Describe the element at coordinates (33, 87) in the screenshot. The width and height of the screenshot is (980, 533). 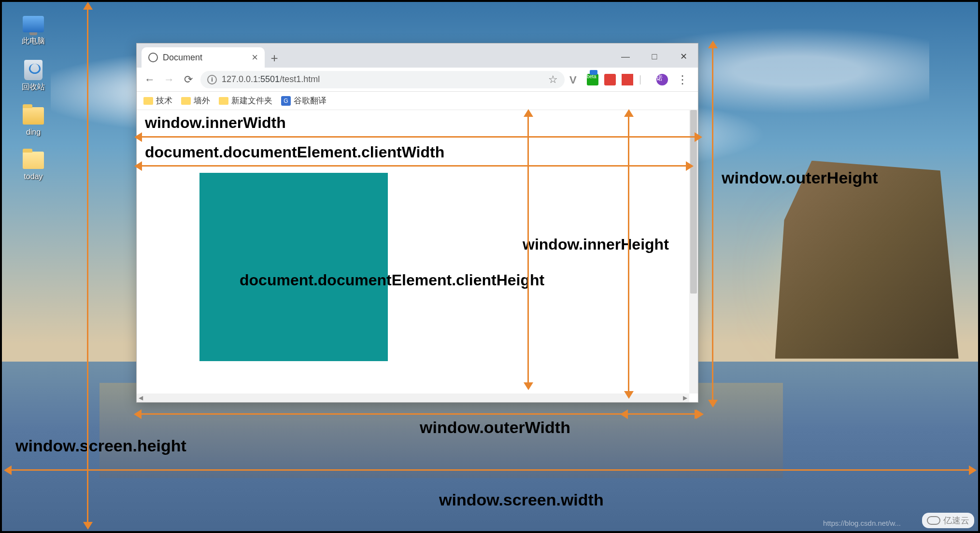
I see `icon-label: 回收站` at that location.